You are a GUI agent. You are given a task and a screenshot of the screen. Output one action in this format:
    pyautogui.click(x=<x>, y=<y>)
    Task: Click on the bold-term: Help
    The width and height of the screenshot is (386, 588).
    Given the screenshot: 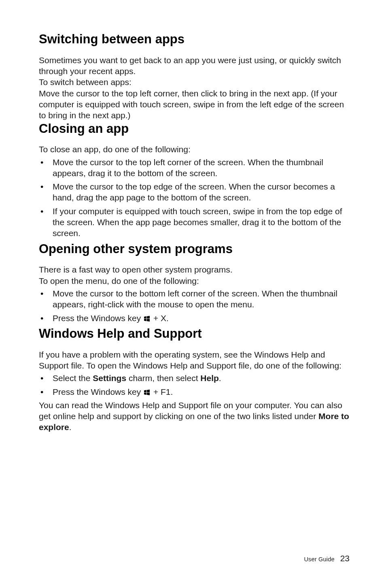 What is the action you would take?
    pyautogui.click(x=210, y=378)
    